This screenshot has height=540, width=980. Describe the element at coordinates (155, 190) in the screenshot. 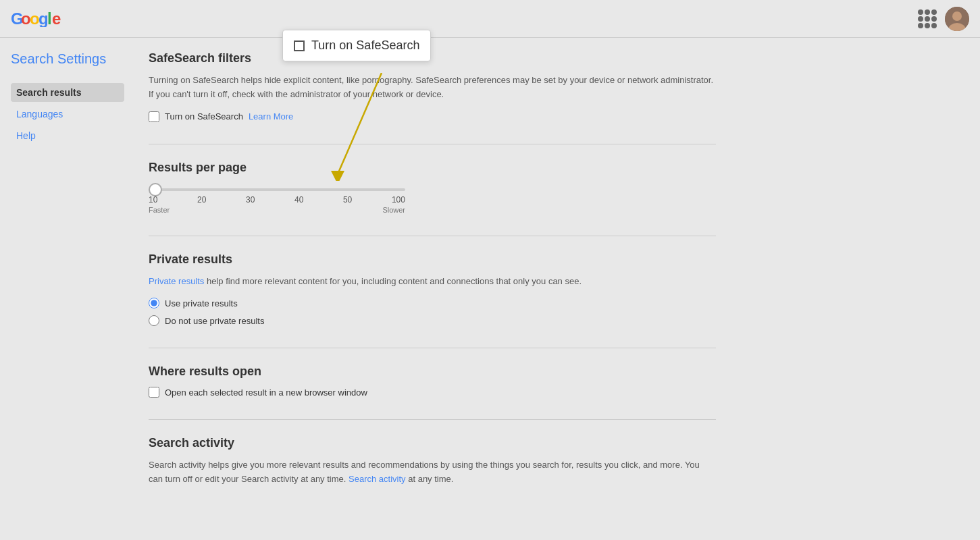

I see `slider-thumb` at that location.